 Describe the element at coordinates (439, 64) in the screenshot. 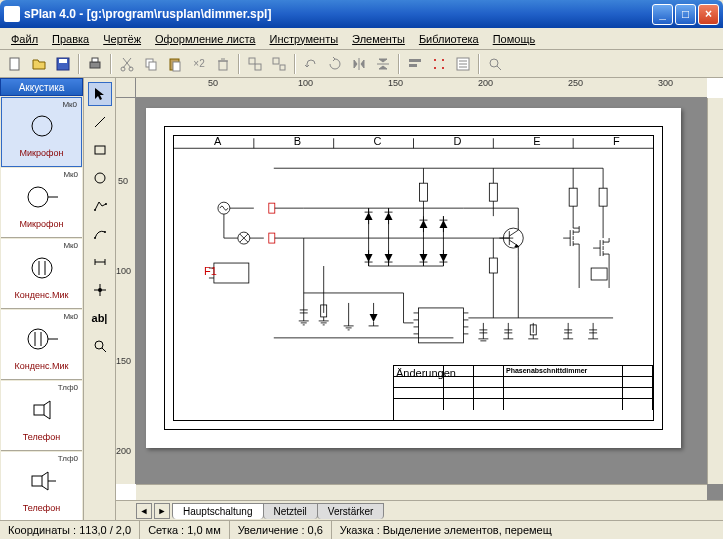

I see `snap-button` at that location.